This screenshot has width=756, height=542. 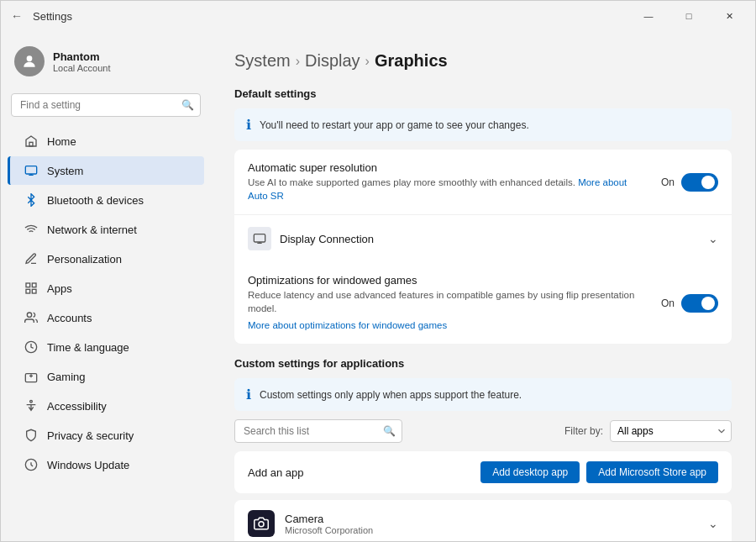 I want to click on breadcrumb-system: System, so click(x=262, y=61).